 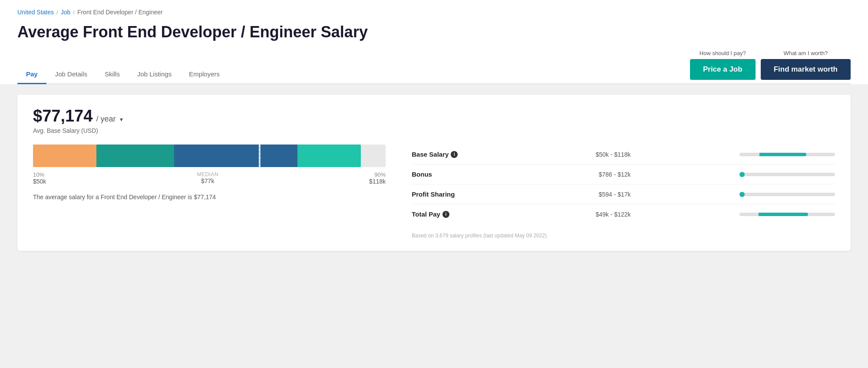 I want to click on page-title: Average Front End Developer / Engineer S…, so click(x=434, y=32).